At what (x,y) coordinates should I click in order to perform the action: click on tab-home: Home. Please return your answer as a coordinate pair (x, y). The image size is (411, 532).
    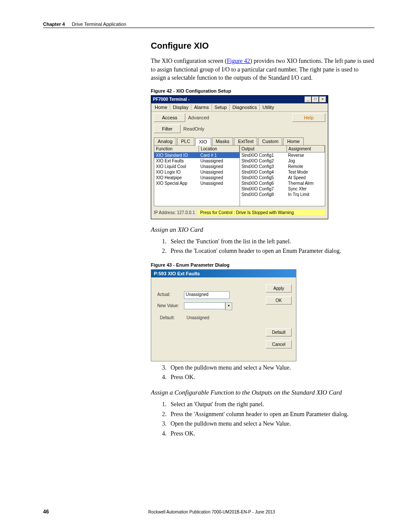
    Looking at the image, I should click on (293, 141).